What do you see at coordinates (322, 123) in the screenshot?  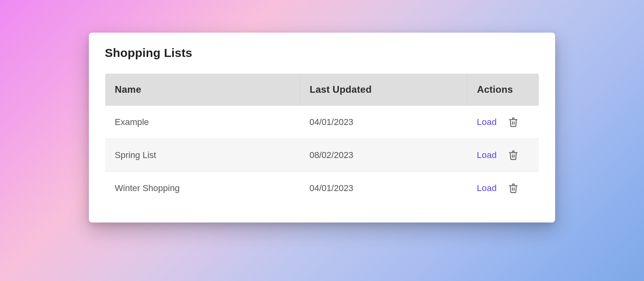 I see `table-row: Example04/01/2023Load` at bounding box center [322, 123].